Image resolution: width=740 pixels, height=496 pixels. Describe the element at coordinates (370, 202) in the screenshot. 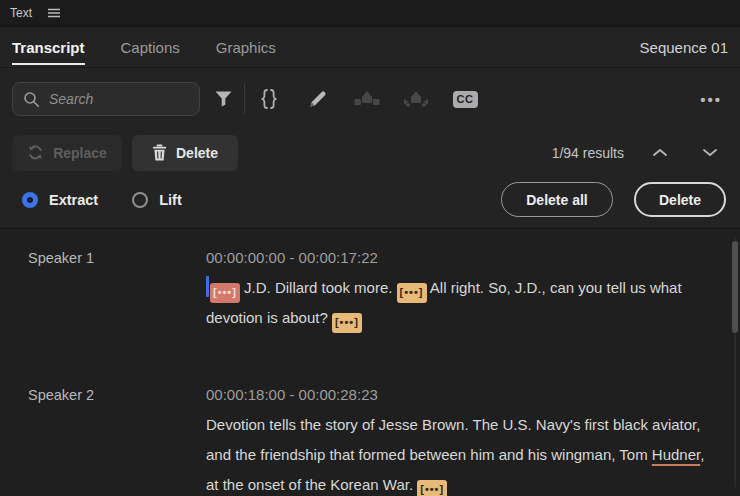

I see `edit-mode-row: Extract Lift Delete all Delete` at that location.